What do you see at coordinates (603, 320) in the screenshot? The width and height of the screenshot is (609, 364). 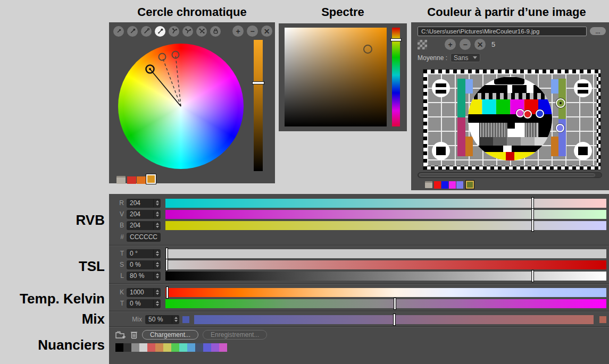 I see `mix-right-swatch` at bounding box center [603, 320].